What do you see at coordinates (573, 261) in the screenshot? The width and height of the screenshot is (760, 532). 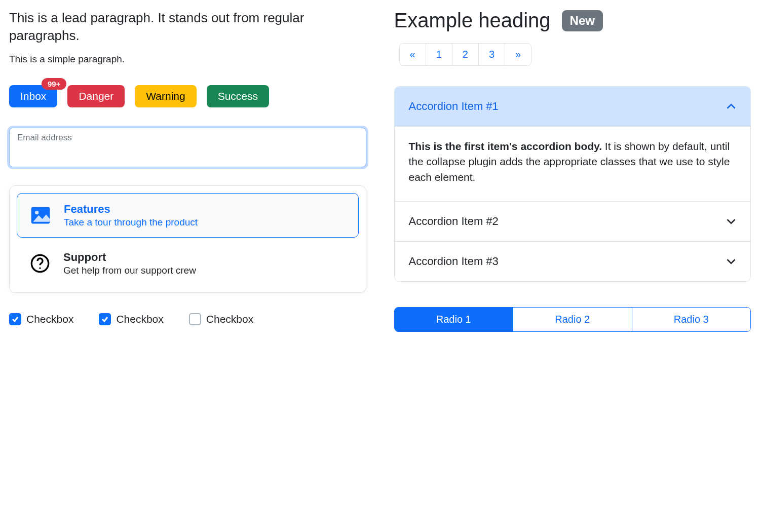 I see `accordion-item-3: Accordion Item #3` at bounding box center [573, 261].